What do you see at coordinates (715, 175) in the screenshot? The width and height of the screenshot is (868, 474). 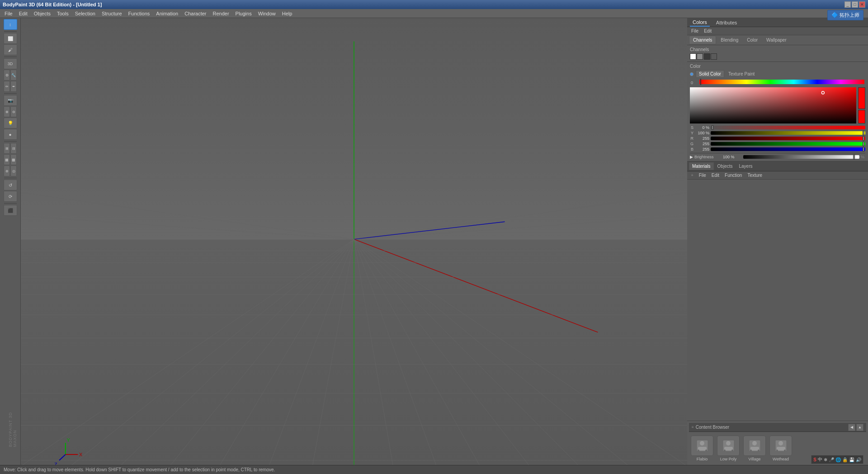 I see `mat-menu-edit: Edit` at bounding box center [715, 175].